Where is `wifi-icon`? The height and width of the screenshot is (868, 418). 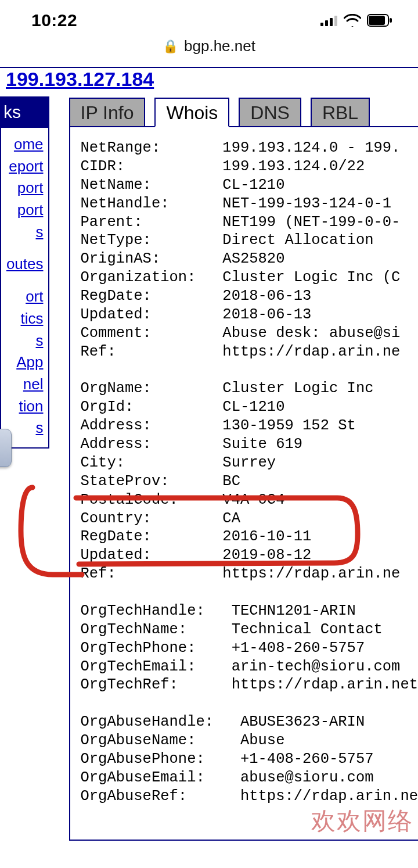 wifi-icon is located at coordinates (352, 20).